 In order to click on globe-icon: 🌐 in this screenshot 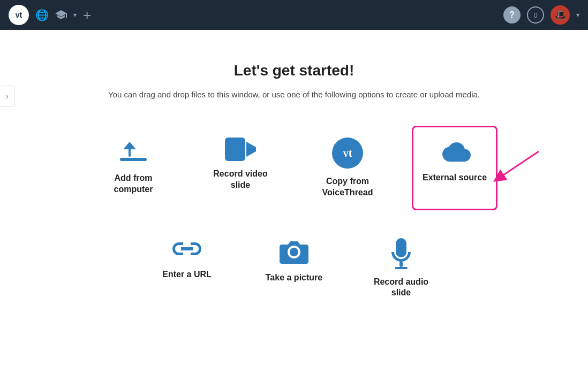, I will do `click(42, 15)`.